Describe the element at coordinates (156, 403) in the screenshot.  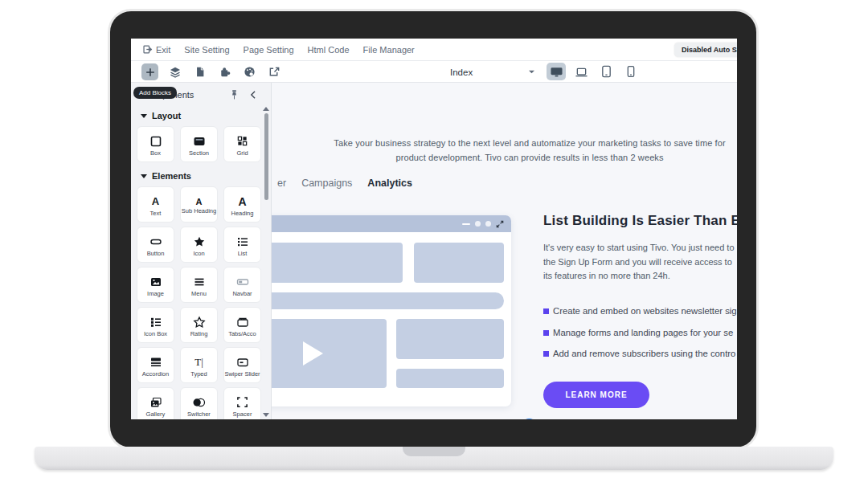
I see `block-card-gallery: Gallery` at that location.